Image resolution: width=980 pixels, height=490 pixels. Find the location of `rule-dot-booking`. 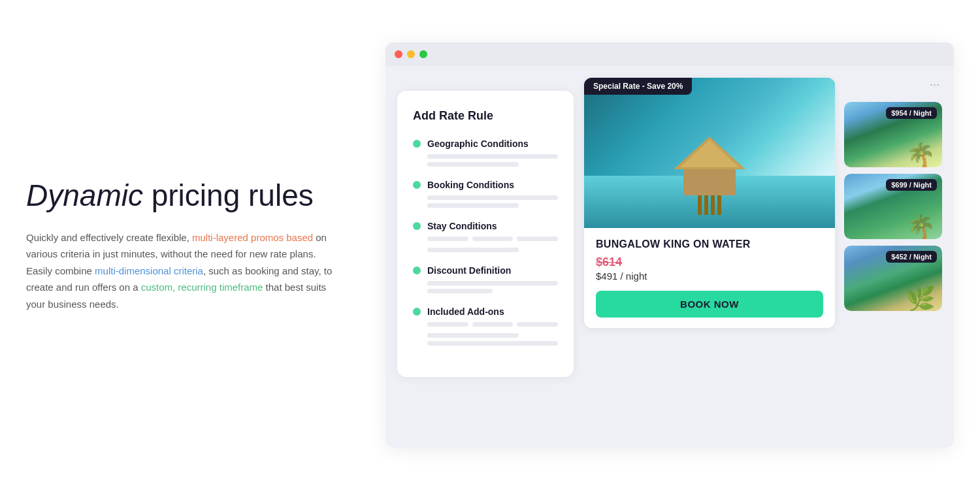

rule-dot-booking is located at coordinates (417, 185).